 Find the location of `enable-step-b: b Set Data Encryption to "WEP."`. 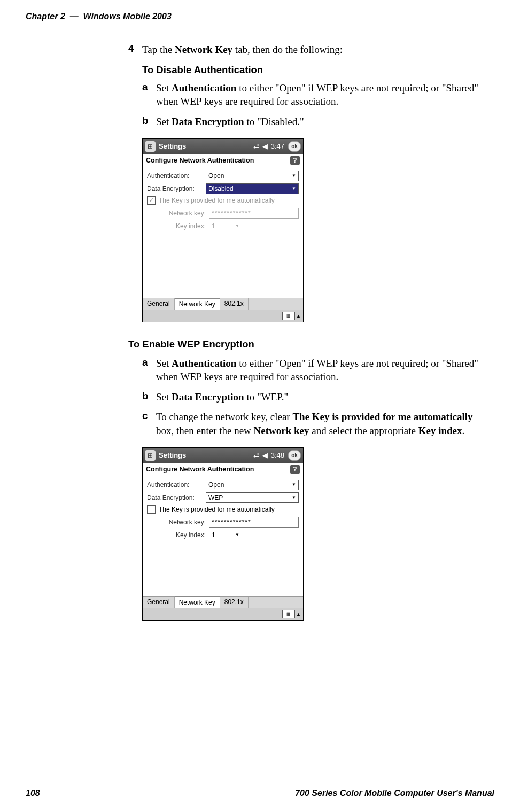

enable-step-b: b Set Data Encryption to "WEP." is located at coordinates (315, 397).